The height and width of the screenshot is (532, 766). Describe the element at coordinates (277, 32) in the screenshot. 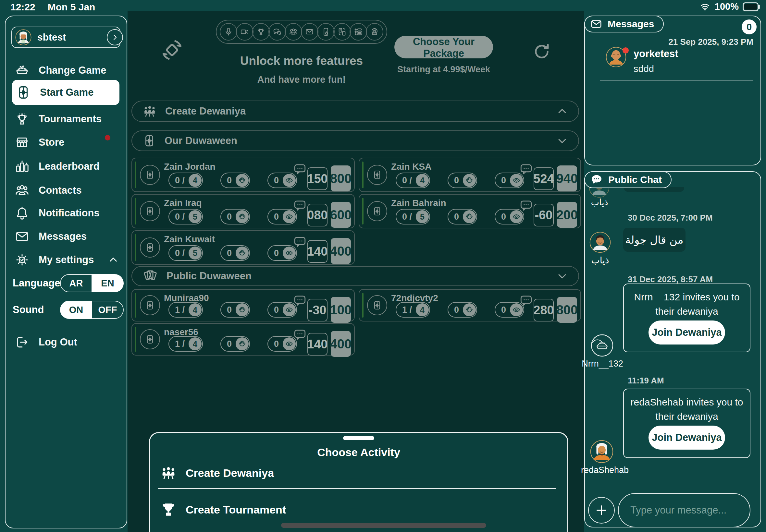

I see `feature-chat-icon` at that location.